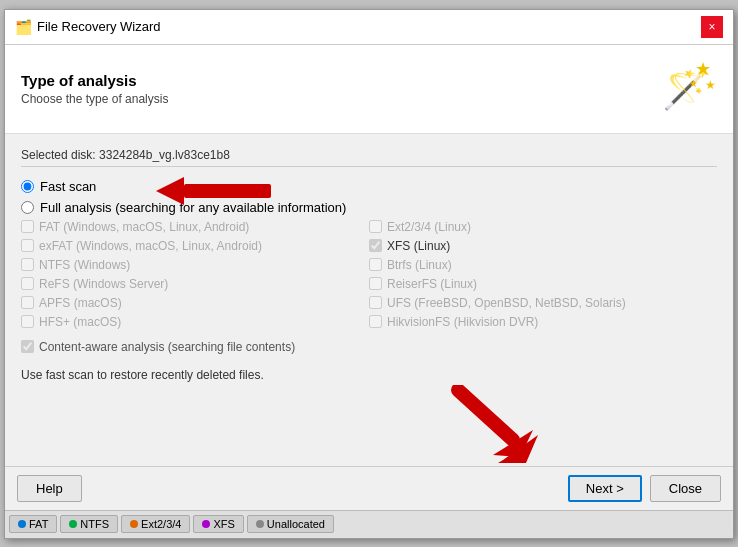 This screenshot has height=547, width=738. I want to click on taskbar: FATNTFSExt2/3/4XFSUnallocated, so click(369, 524).